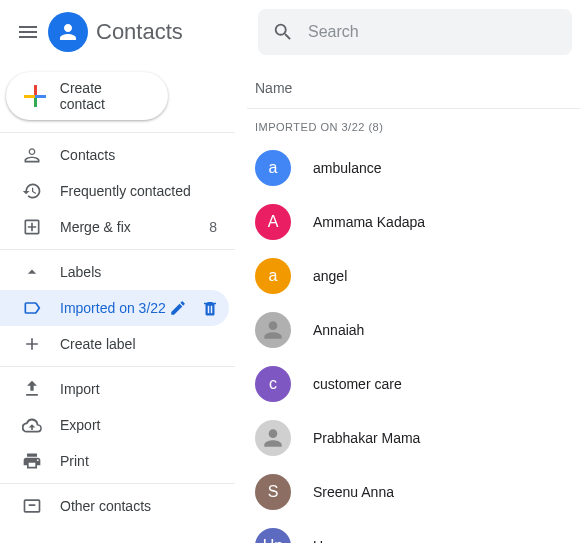 This screenshot has width=580, height=543. Describe the element at coordinates (144, 272) in the screenshot. I see `sidebar-item-label: Labels` at that location.